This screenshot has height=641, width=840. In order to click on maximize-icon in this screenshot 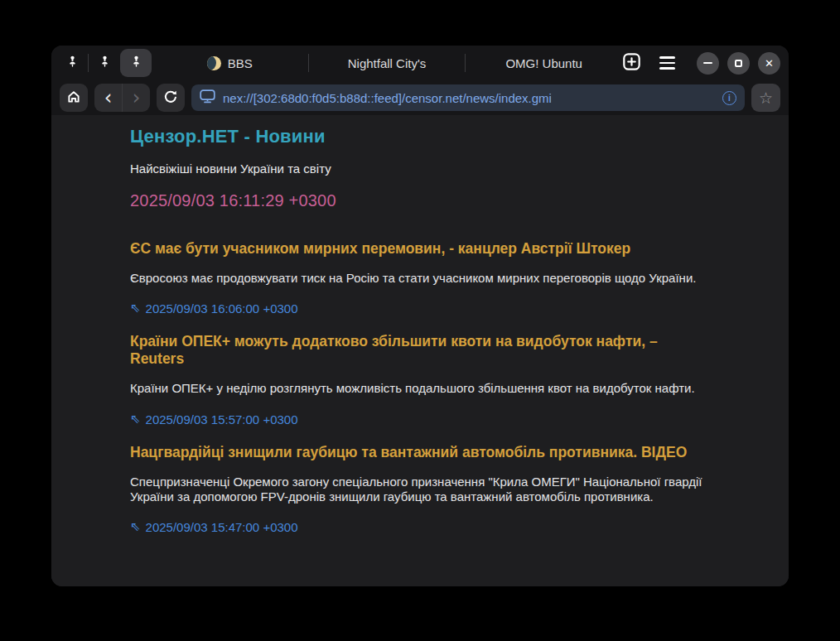, I will do `click(739, 63)`.